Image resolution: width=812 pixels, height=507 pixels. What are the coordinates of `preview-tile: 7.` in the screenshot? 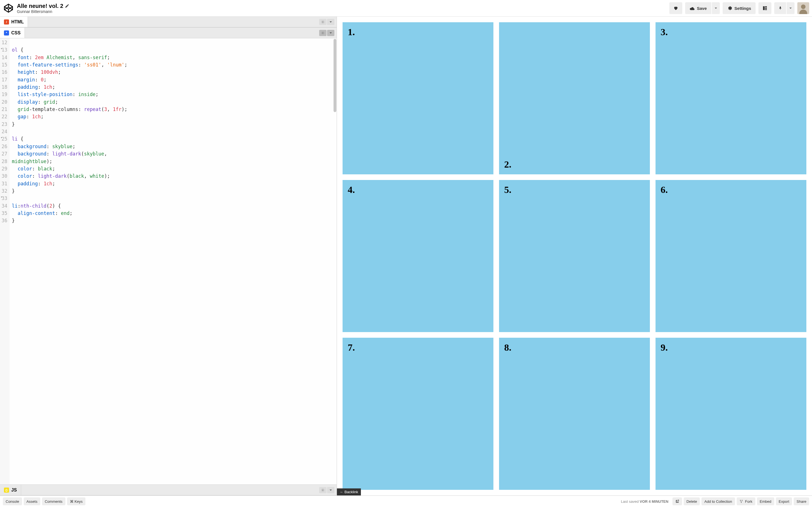 It's located at (418, 414).